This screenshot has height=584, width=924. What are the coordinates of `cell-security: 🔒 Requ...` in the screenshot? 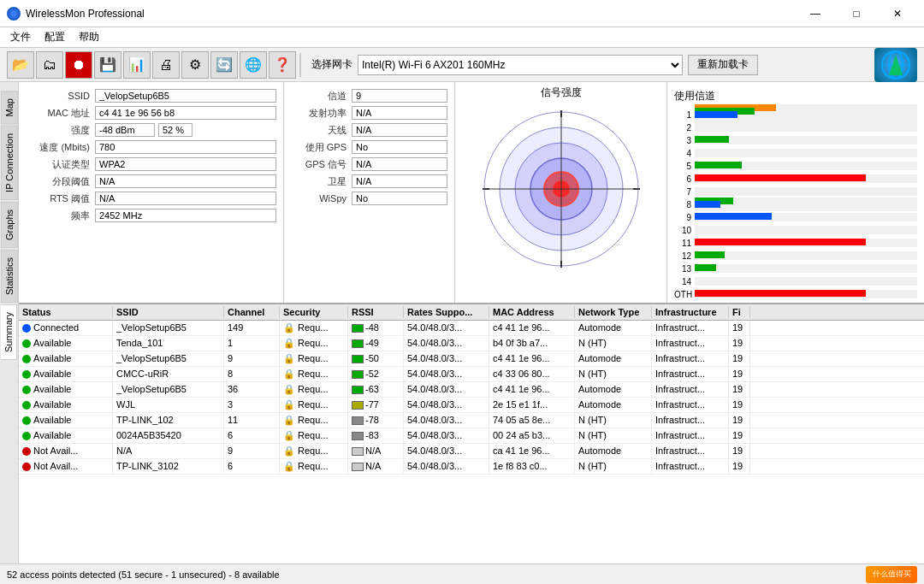 It's located at (314, 421).